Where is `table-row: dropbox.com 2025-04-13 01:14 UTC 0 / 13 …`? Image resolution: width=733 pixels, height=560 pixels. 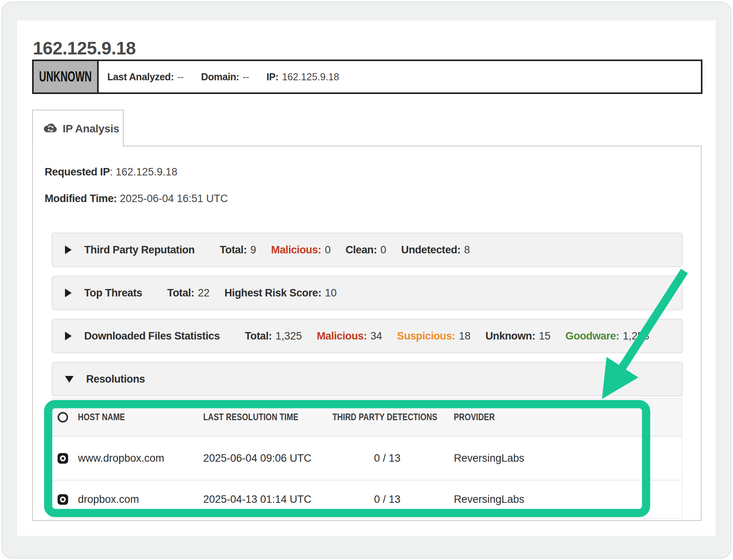
table-row: dropbox.com 2025-04-13 01:14 UTC 0 / 13 … is located at coordinates (367, 499).